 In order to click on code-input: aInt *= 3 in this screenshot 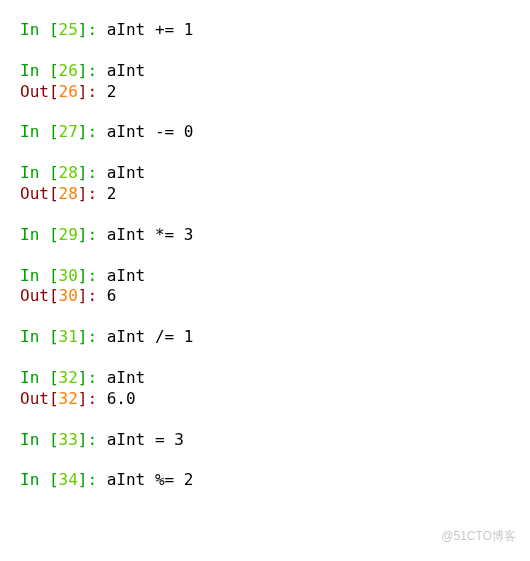, I will do `click(150, 234)`.